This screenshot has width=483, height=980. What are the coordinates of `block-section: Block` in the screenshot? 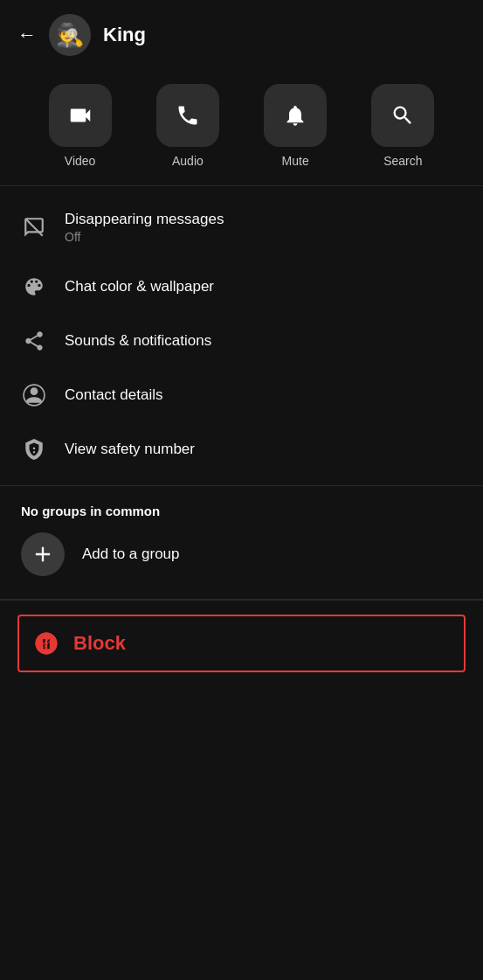 It's located at (241, 643).